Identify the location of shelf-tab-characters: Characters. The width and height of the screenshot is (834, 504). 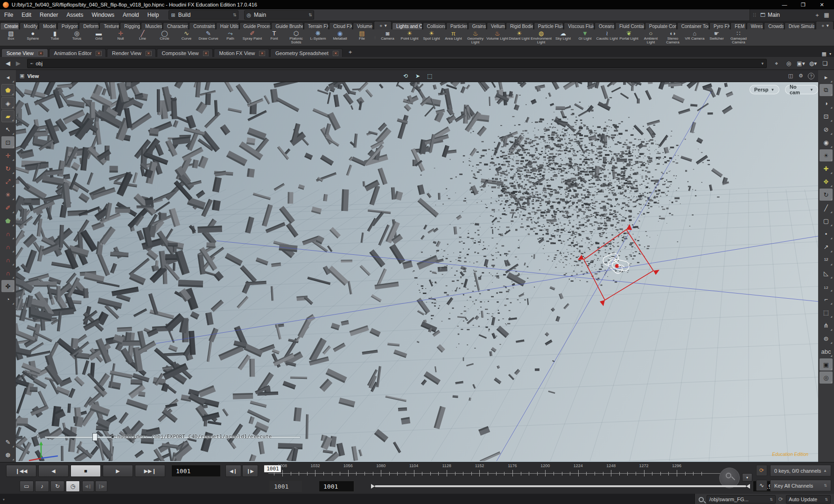
(175, 26).